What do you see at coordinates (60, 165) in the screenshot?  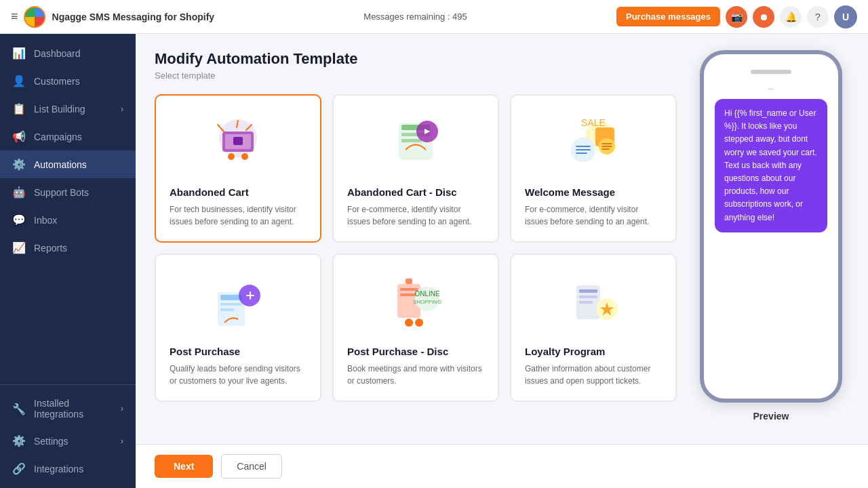 I see `sidebar-label-automations: Automations` at bounding box center [60, 165].